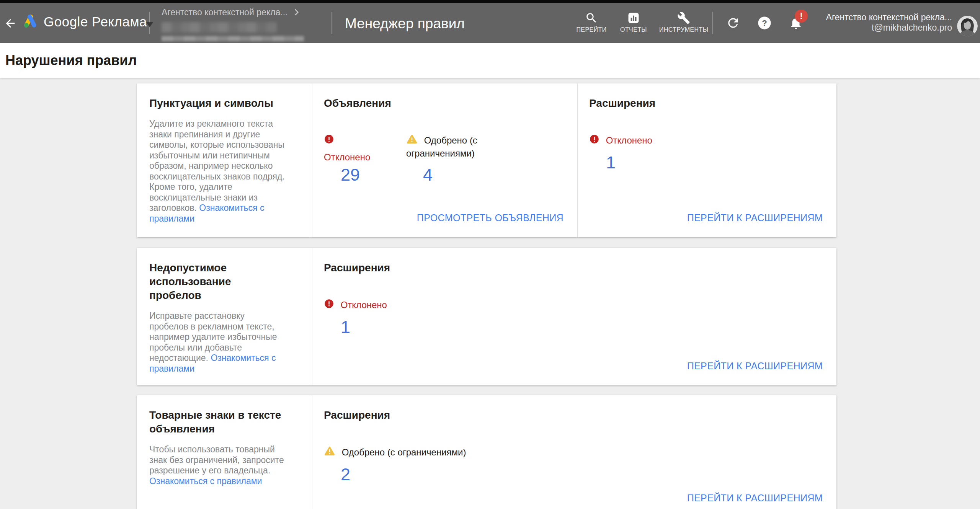 This screenshot has height=509, width=980. Describe the element at coordinates (217, 166) in the screenshot. I see `policy-description-text: Удалите из рекламного текста знаки препи…` at that location.